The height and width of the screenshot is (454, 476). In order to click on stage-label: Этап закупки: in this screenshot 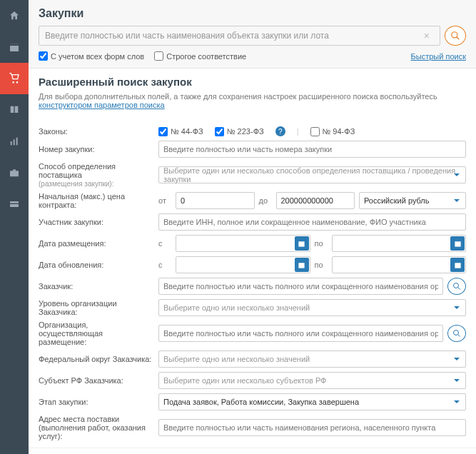, I will do `click(96, 402)`.